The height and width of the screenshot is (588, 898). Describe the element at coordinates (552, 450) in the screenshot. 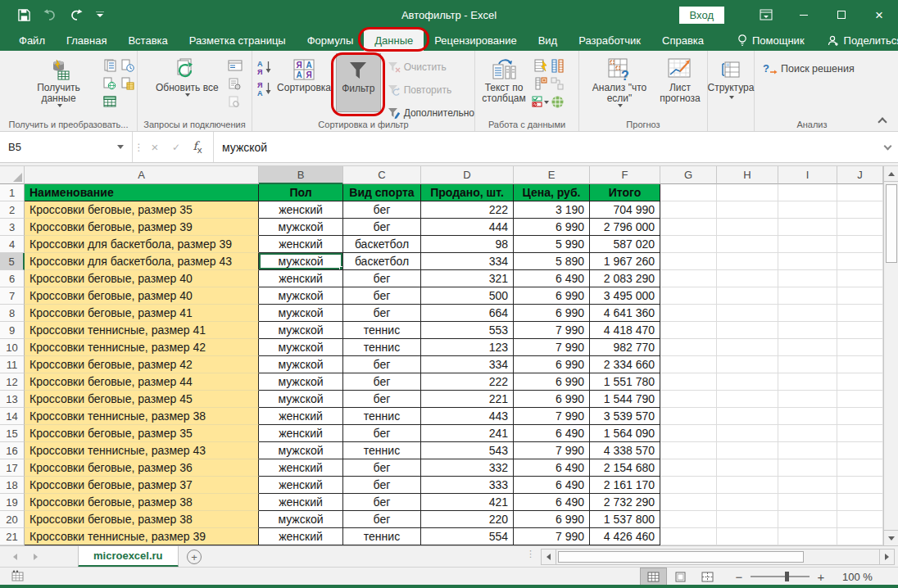

I see `cell: 7 990` at that location.